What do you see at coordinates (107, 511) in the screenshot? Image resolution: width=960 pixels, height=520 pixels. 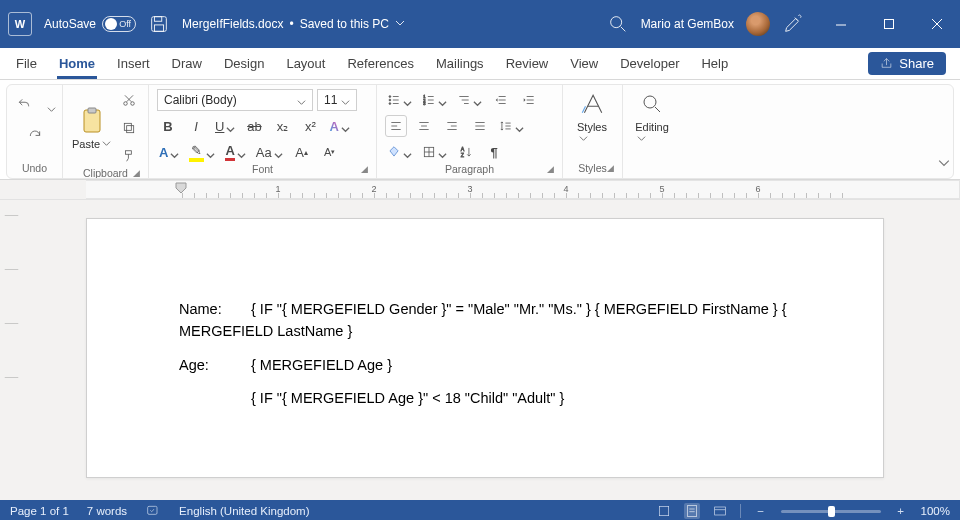 I see `word-count: 7 words` at bounding box center [107, 511].